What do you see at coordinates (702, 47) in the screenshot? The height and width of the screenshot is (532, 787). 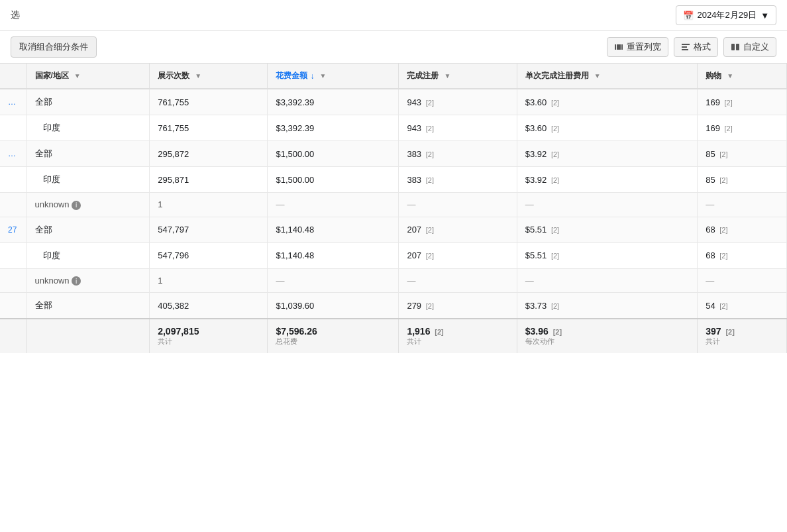 I see `format-label: 格式` at bounding box center [702, 47].